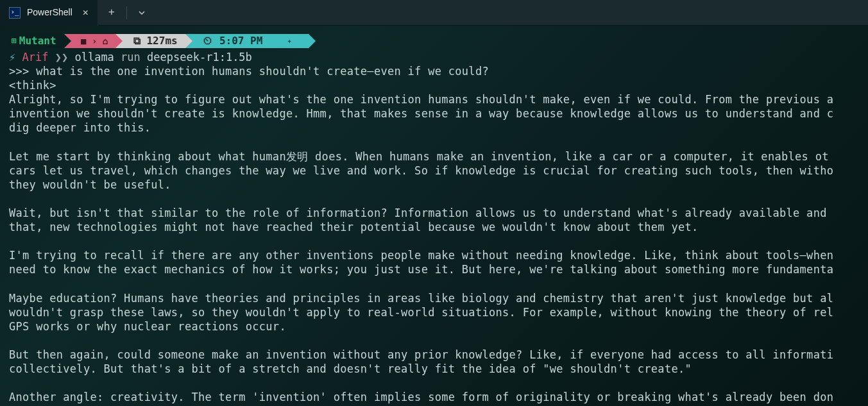  What do you see at coordinates (38, 41) in the screenshot?
I see `prompt-host: Mutant` at bounding box center [38, 41].